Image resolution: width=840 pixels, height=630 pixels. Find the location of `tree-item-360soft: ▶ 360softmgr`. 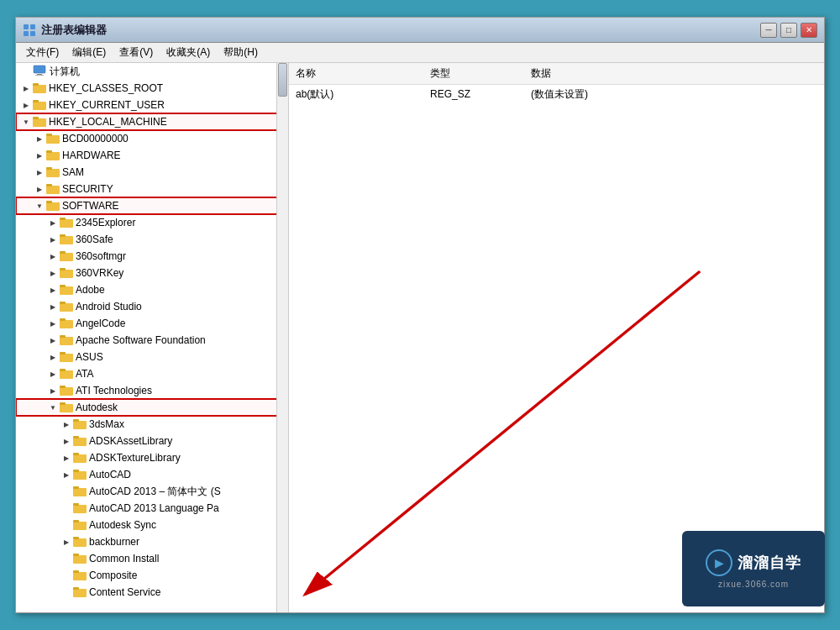

tree-item-360soft: ▶ 360softmgr is located at coordinates (152, 256).